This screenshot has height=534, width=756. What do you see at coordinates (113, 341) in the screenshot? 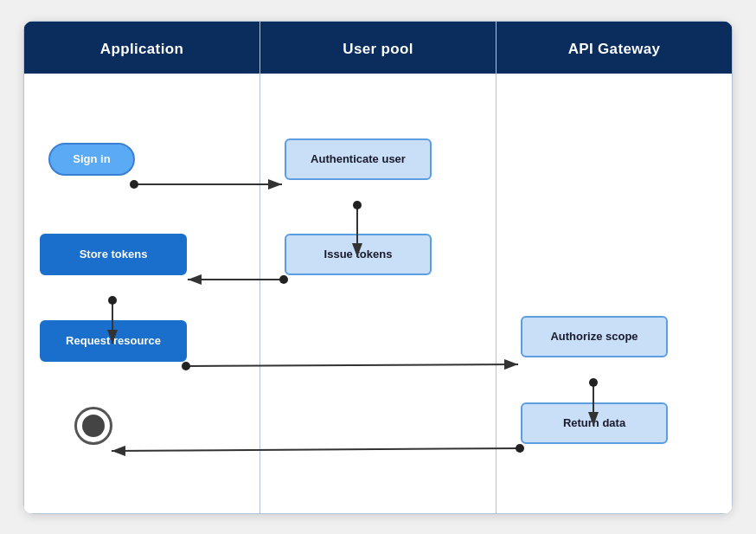
I see `request-resource-node: Request resource` at bounding box center [113, 341].